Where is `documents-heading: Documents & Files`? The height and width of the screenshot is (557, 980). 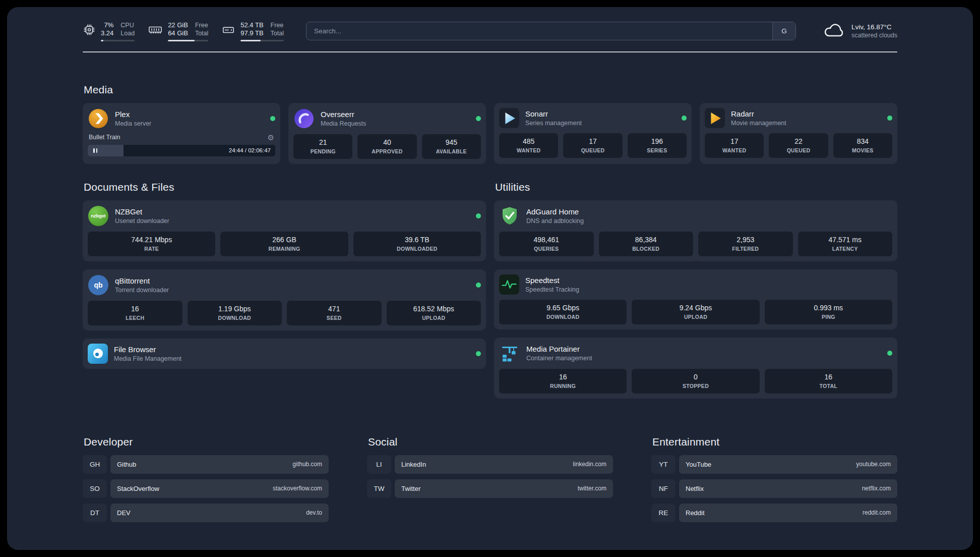 documents-heading: Documents & Files is located at coordinates (285, 187).